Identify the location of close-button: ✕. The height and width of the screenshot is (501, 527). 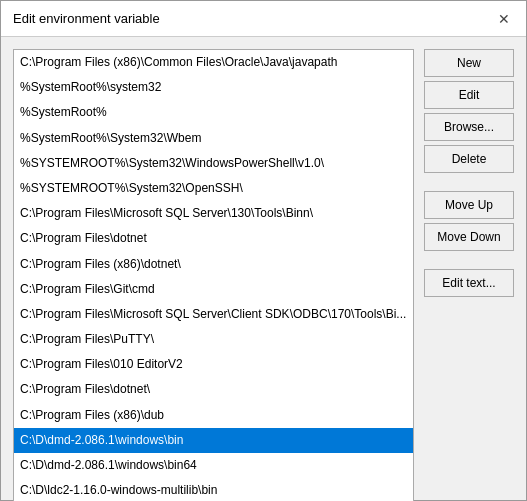
(504, 19).